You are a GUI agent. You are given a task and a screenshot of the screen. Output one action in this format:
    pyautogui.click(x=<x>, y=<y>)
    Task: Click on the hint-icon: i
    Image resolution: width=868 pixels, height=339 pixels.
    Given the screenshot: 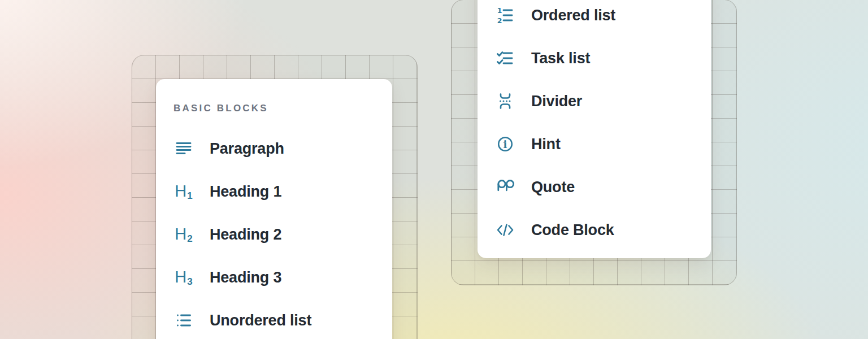 What is the action you would take?
    pyautogui.click(x=505, y=144)
    